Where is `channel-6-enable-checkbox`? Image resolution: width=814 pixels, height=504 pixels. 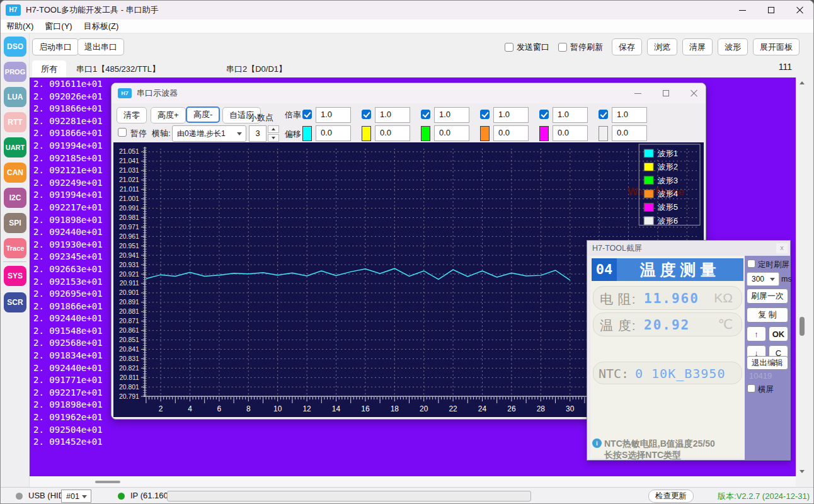 channel-6-enable-checkbox is located at coordinates (604, 115).